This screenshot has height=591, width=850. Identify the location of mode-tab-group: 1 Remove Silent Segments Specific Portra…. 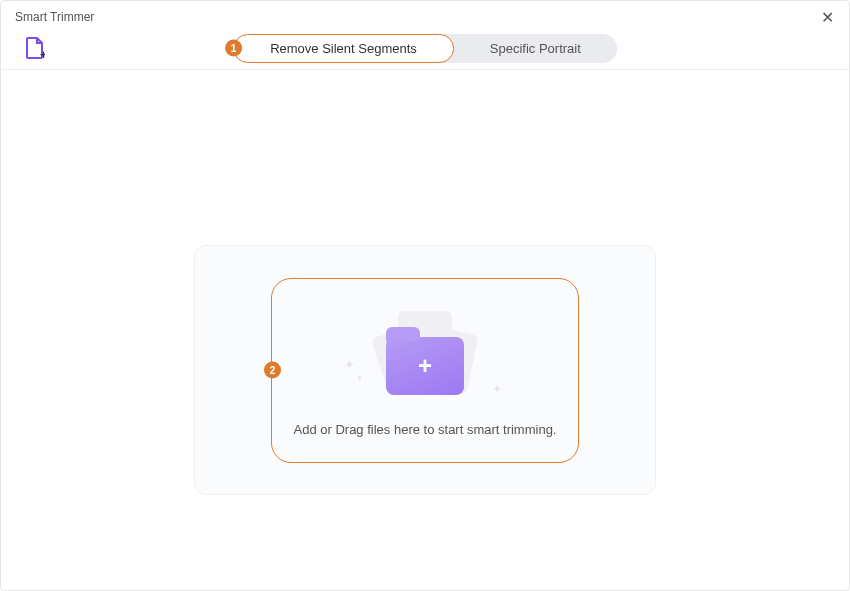
(425, 48).